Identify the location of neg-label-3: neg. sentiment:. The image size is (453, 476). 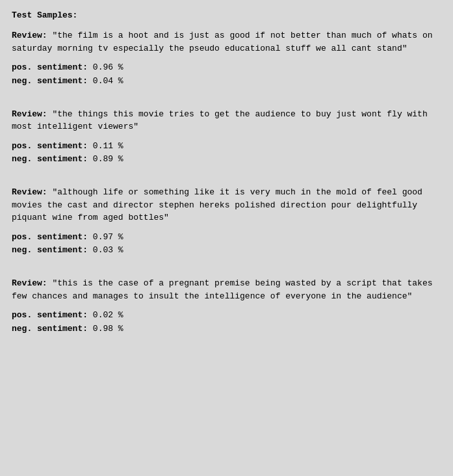
(52, 250).